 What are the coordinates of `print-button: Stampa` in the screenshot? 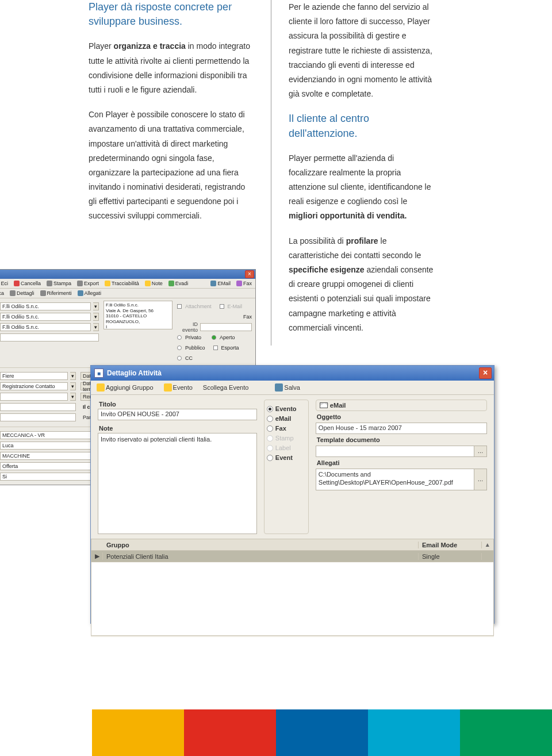 It's located at (59, 283).